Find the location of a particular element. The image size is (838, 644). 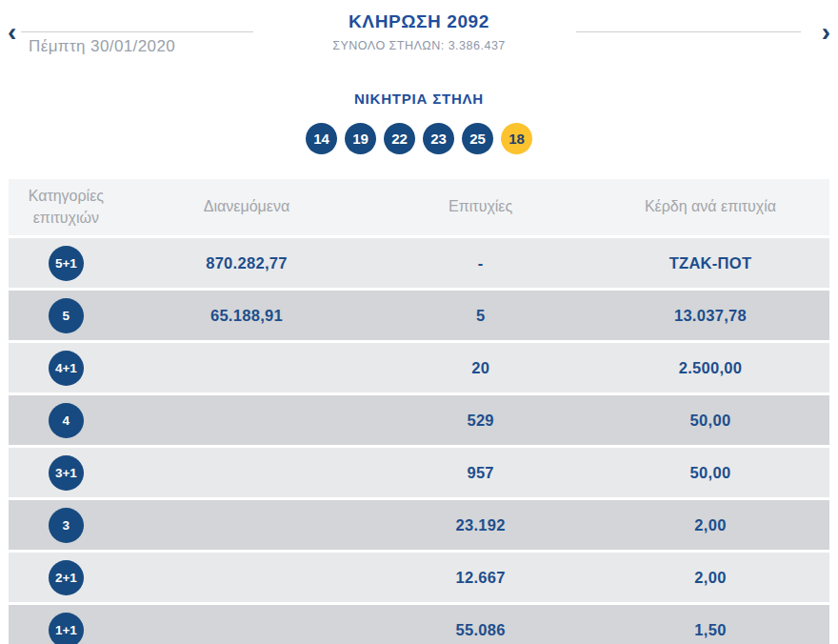

chevron-left-icon: ‹ is located at coordinates (11, 32).